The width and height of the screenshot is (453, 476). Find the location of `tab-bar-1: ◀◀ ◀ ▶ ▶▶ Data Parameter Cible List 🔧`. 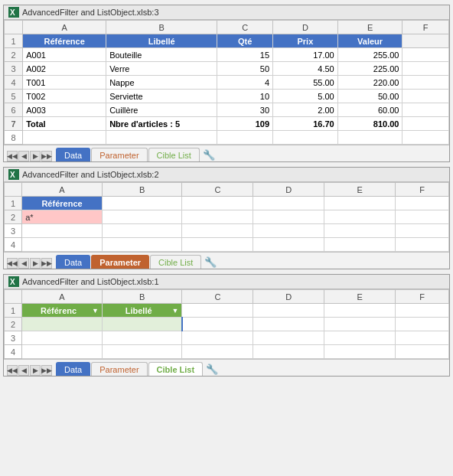

tab-bar-1: ◀◀ ◀ ▶ ▶▶ Data Parameter Cible List 🔧 is located at coordinates (226, 367).